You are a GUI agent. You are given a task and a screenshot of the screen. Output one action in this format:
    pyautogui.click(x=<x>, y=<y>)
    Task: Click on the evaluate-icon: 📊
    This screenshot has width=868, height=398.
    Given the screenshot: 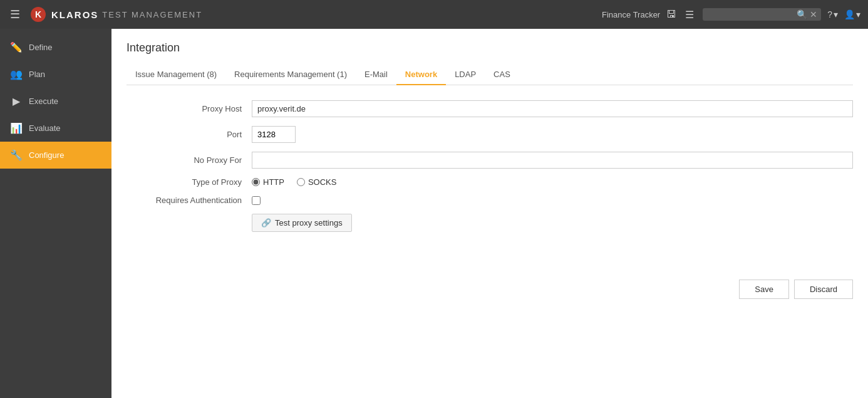 What is the action you would take?
    pyautogui.click(x=16, y=128)
    